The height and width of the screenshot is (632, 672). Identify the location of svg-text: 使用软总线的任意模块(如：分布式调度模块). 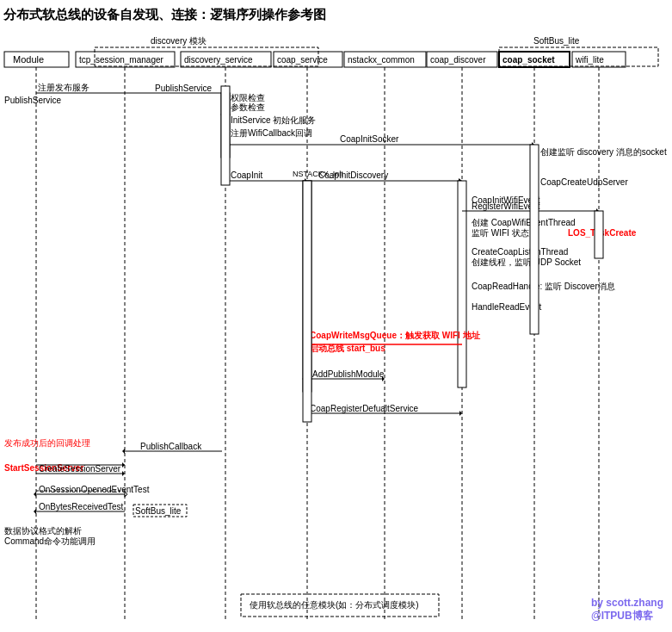
(334, 604).